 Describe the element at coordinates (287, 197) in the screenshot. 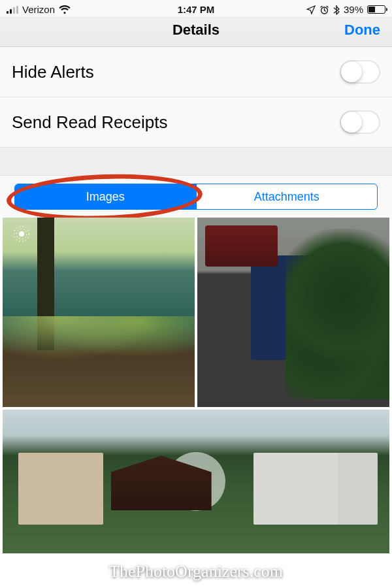

I see `tab-attachments-label: Attachments` at that location.